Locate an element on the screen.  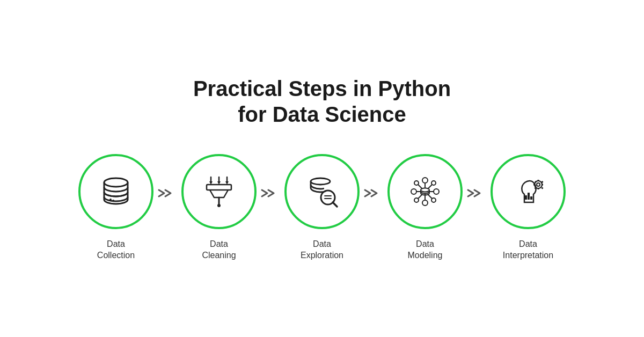
search-db-icon is located at coordinates (322, 192).